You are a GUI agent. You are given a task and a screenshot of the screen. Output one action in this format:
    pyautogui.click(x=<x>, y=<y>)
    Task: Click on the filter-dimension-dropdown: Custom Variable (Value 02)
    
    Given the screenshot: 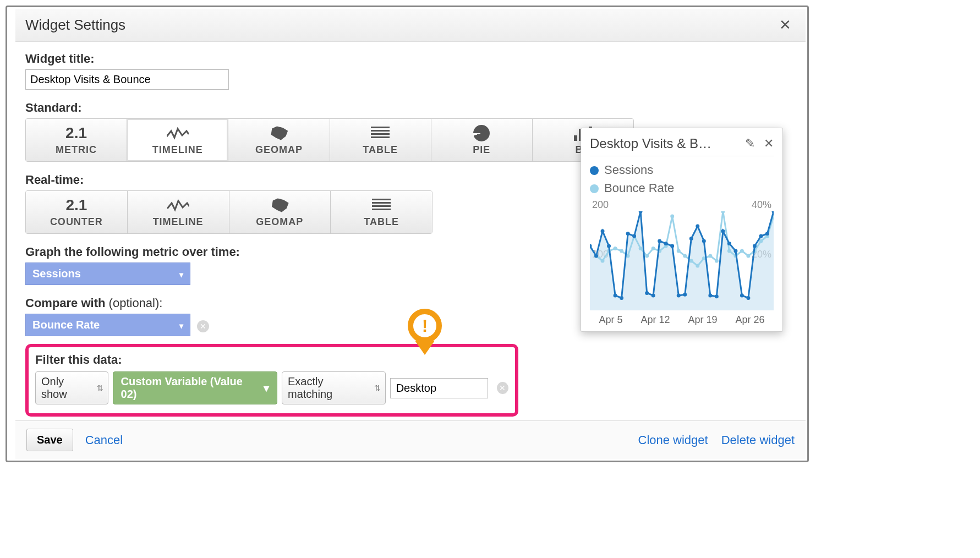 What is the action you would take?
    pyautogui.click(x=195, y=388)
    